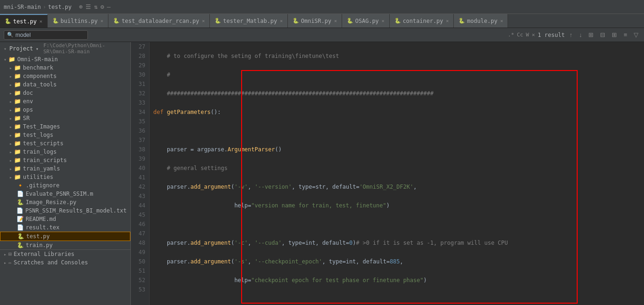  I want to click on tab-test-dataloader: 🐍 test_dataloader_rcan.py ✕, so click(159, 21).